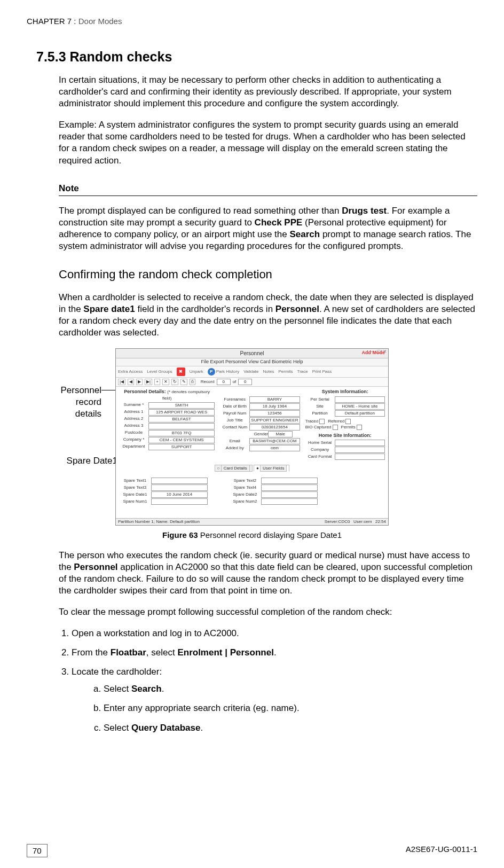 The height and width of the screenshot is (868, 504). Describe the element at coordinates (181, 372) in the screenshot. I see `delete-icon: ✖` at that location.